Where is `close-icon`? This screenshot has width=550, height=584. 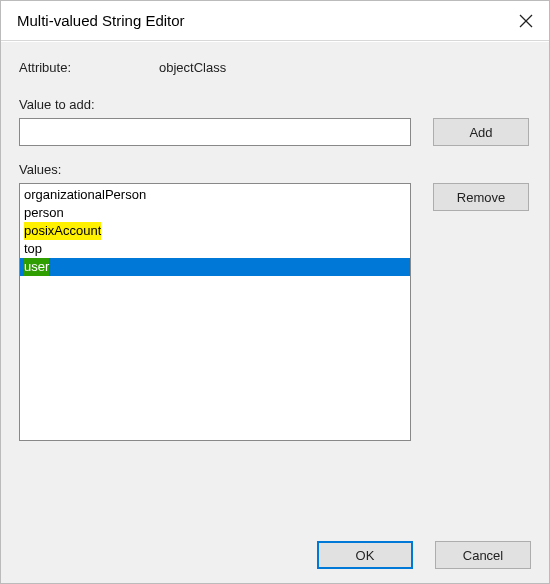
close-icon is located at coordinates (526, 21).